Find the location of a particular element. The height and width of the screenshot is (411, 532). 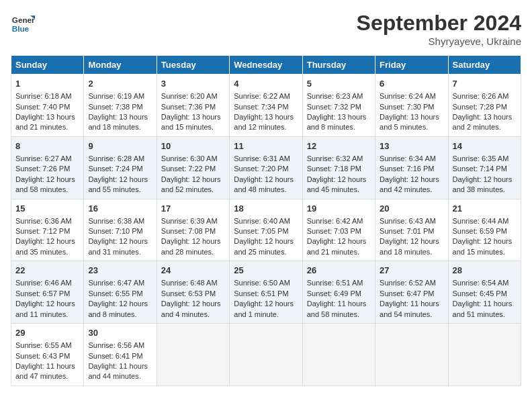

weekday-header-tuesday: Tuesday is located at coordinates (193, 65).